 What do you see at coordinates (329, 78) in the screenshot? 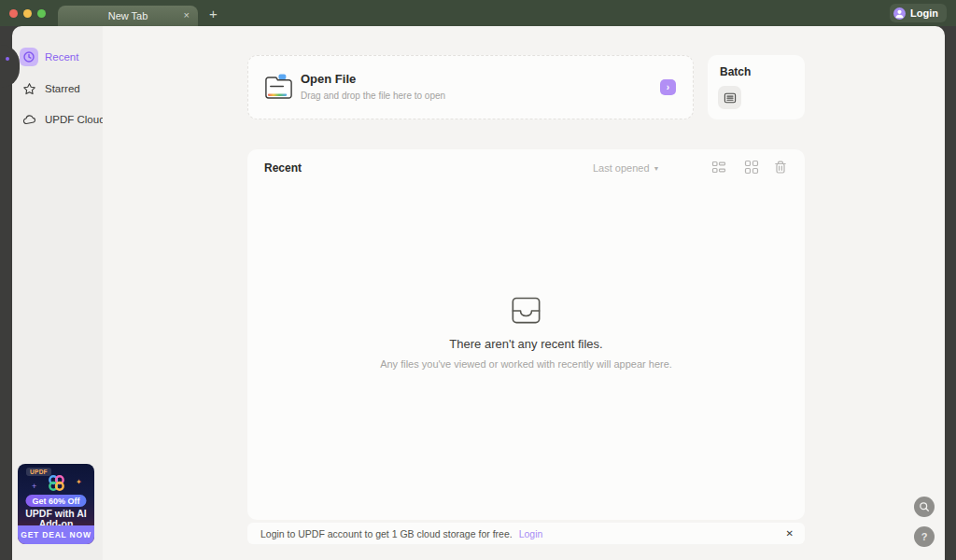
I see `open-file-title: Open File` at bounding box center [329, 78].